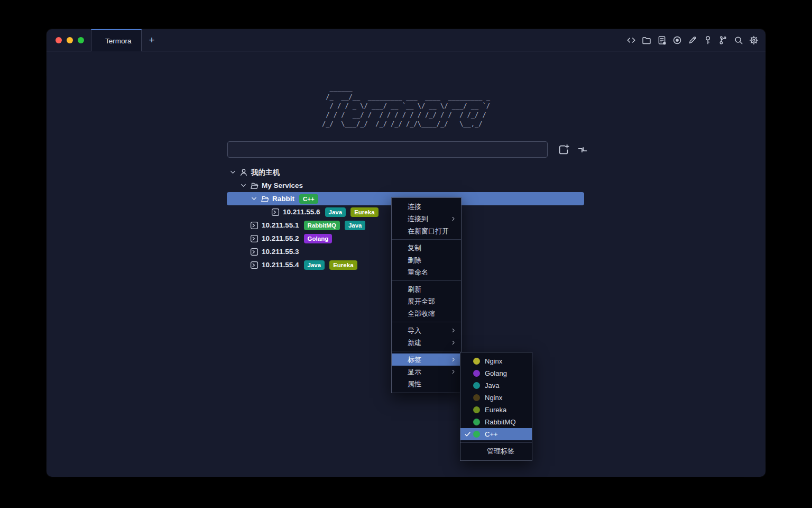 The image size is (812, 508). I want to click on tree-item-label: 10.211.55.4, so click(280, 265).